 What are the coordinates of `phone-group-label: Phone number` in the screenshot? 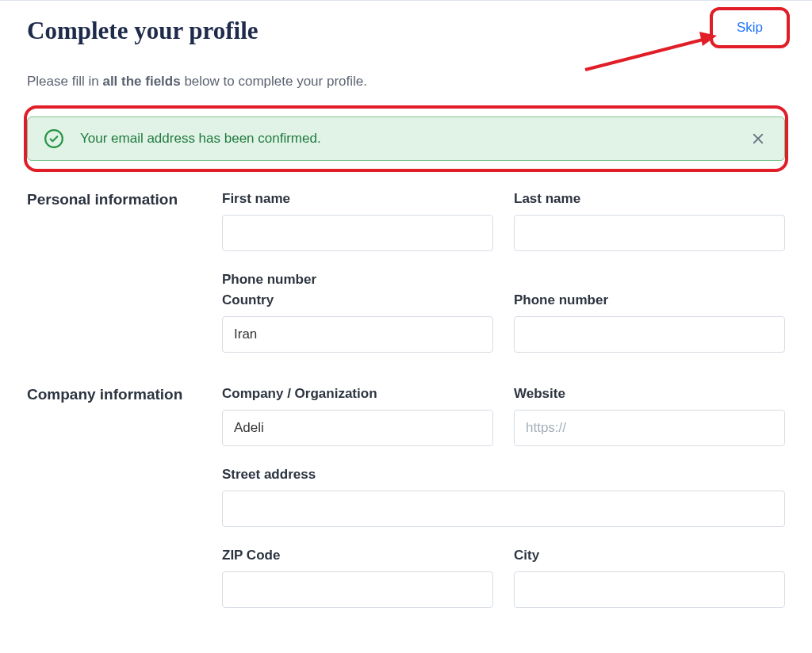 It's located at (504, 280).